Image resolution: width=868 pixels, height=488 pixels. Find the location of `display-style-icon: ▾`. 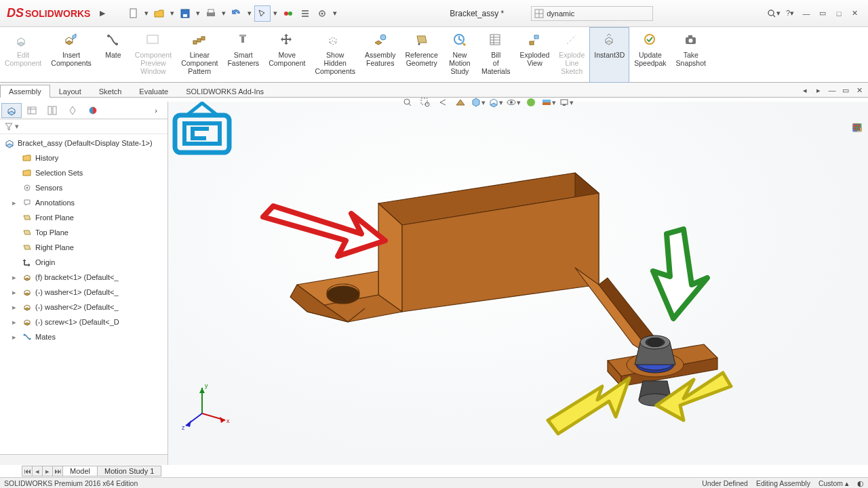

display-style-icon: ▾ is located at coordinates (496, 102).